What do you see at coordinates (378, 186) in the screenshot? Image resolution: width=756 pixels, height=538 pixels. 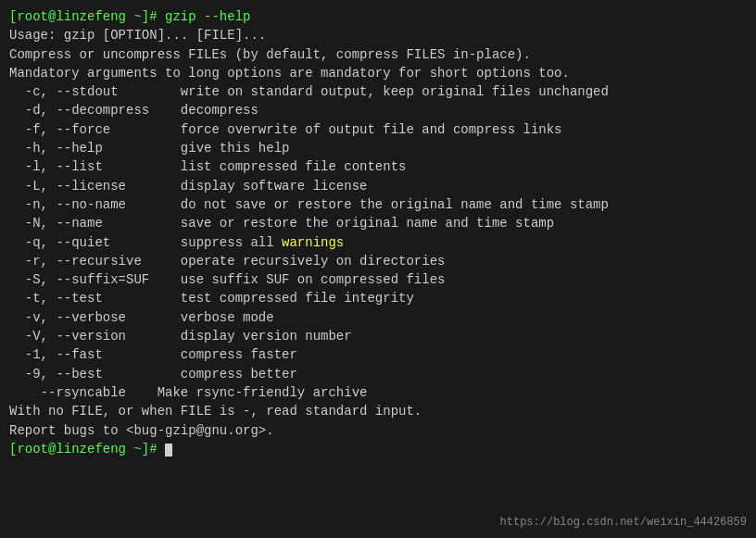 I see `terminal-line: -L, --license display software license` at bounding box center [378, 186].